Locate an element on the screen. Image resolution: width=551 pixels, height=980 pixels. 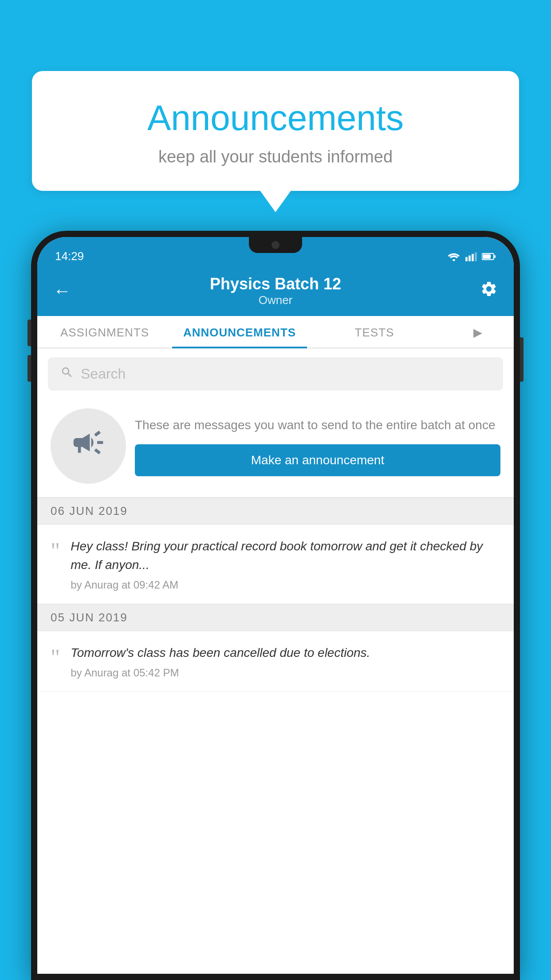
search-icon is located at coordinates (67, 374).